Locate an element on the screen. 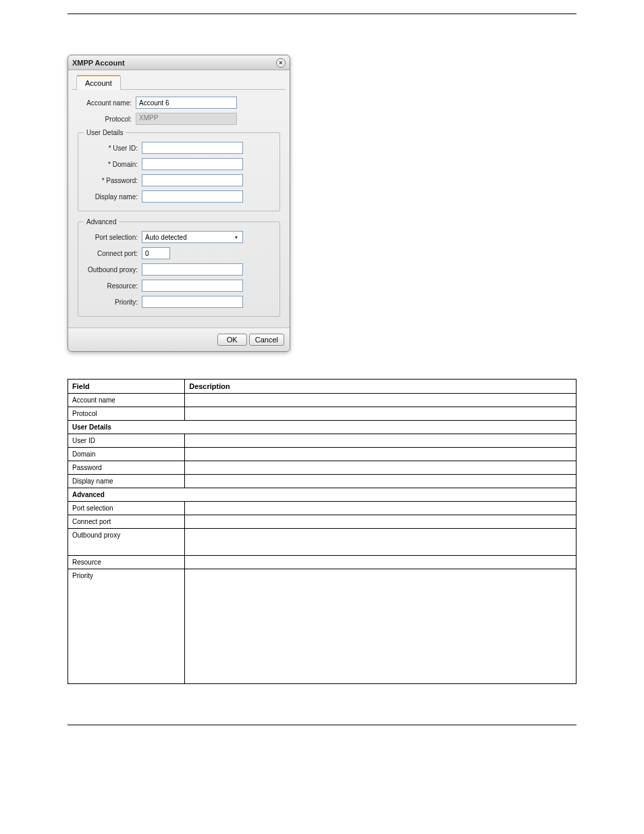 This screenshot has width=644, height=834. table-cell-field: Protocol is located at coordinates (127, 414).